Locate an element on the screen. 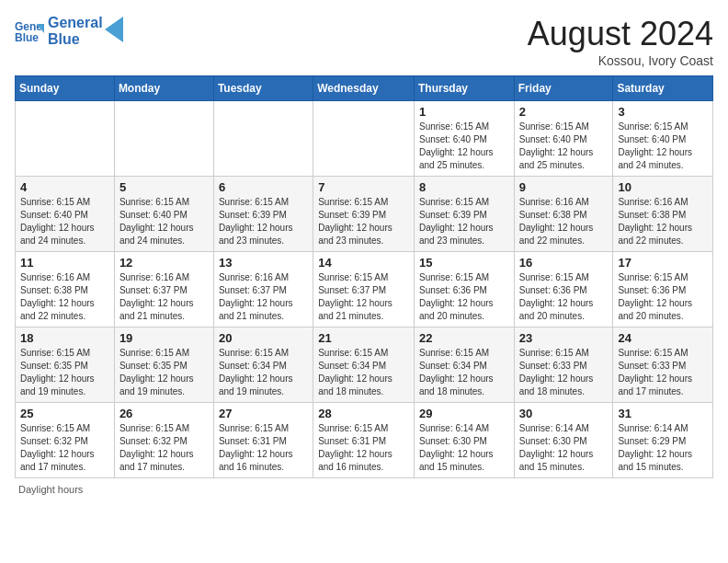 The height and width of the screenshot is (563, 728). calendar-cell: 12Sunrise: 6:16 AM Sunset: 6:37 PM Dayli… is located at coordinates (164, 290).